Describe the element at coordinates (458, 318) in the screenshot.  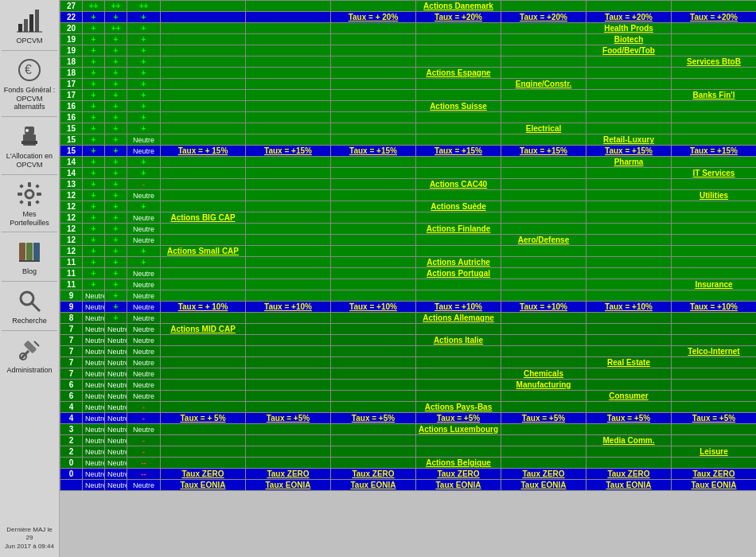
I see `cell-data: Actions Allemagne` at that location.